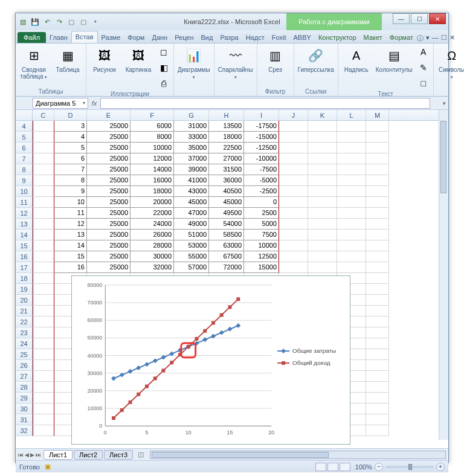 This screenshot has height=476, width=464. Describe the element at coordinates (152, 137) in the screenshot. I see `cell-F5: 8000` at that location.